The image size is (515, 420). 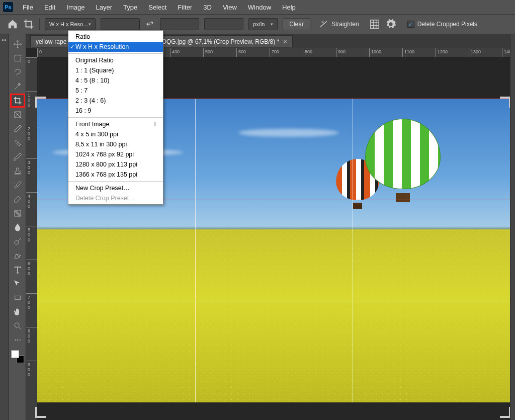 I want to click on menu-help: Help, so click(x=289, y=7).